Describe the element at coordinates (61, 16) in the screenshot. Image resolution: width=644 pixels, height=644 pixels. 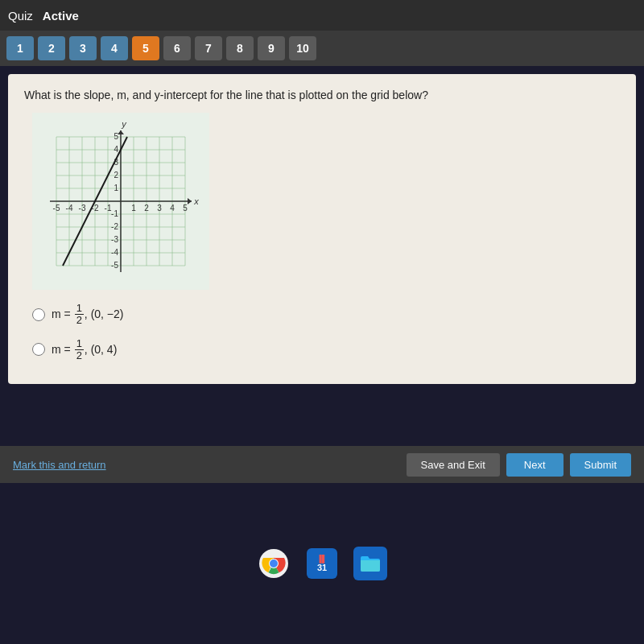
I see `status-label: Active` at that location.